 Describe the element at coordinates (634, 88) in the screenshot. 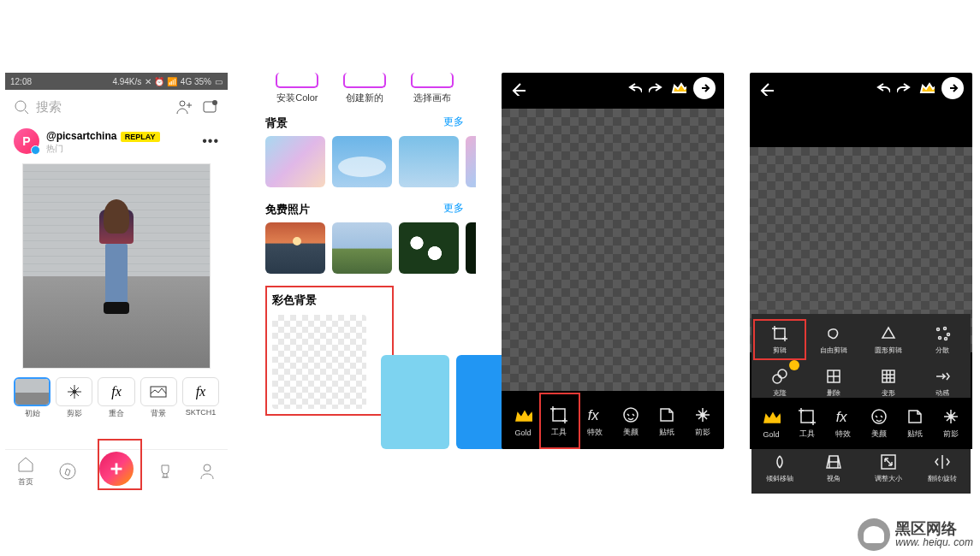

I see `undo-icon` at that location.